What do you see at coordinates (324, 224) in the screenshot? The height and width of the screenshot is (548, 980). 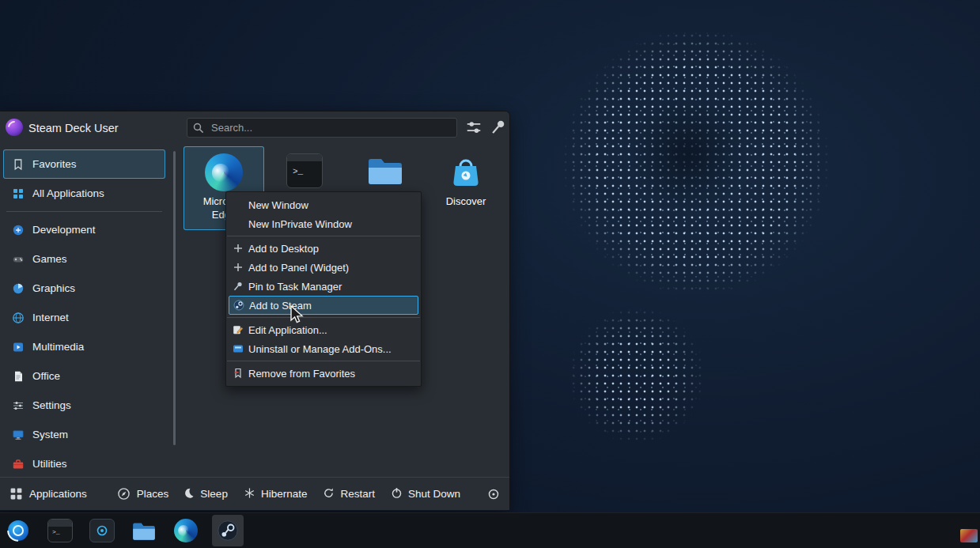 I see `menu-item-new-inprivate-window: New InPrivate Window` at bounding box center [324, 224].